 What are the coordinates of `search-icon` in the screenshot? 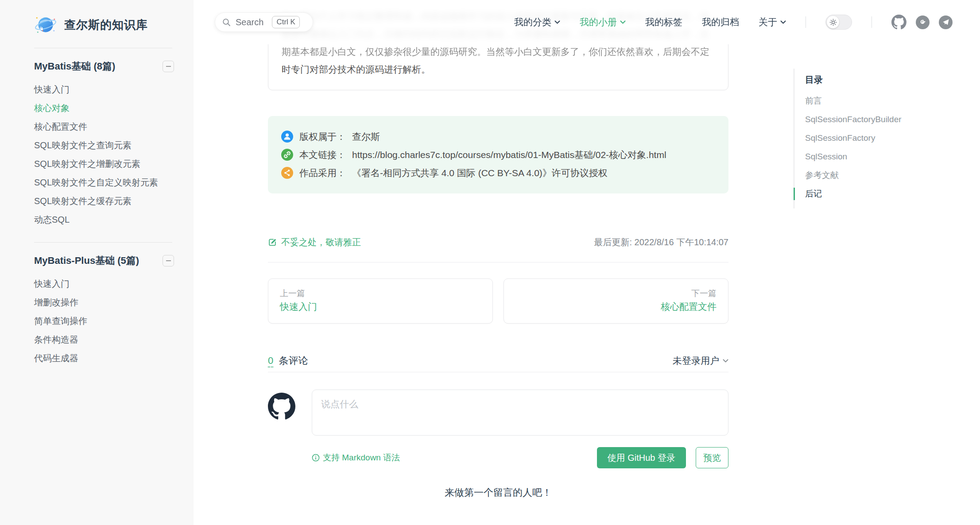 It's located at (227, 22).